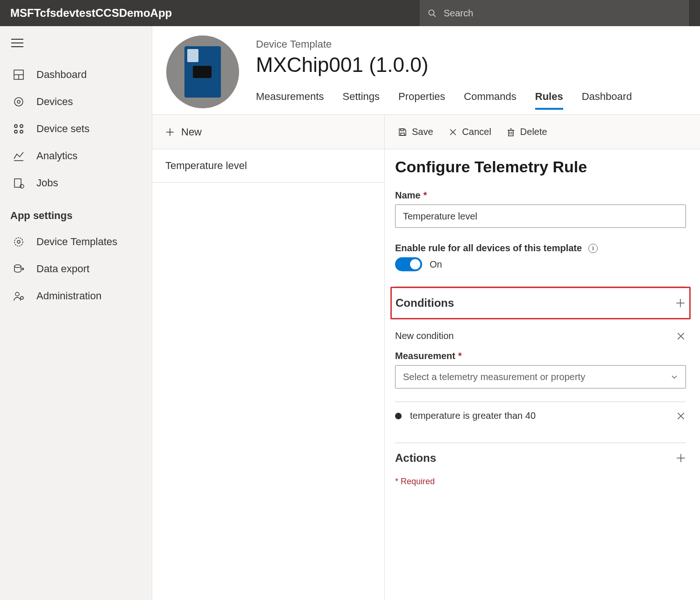 The image size is (700, 600). Describe the element at coordinates (91, 13) in the screenshot. I see `app-title: MSFTcfsdevtestCCSDemoApp` at that location.